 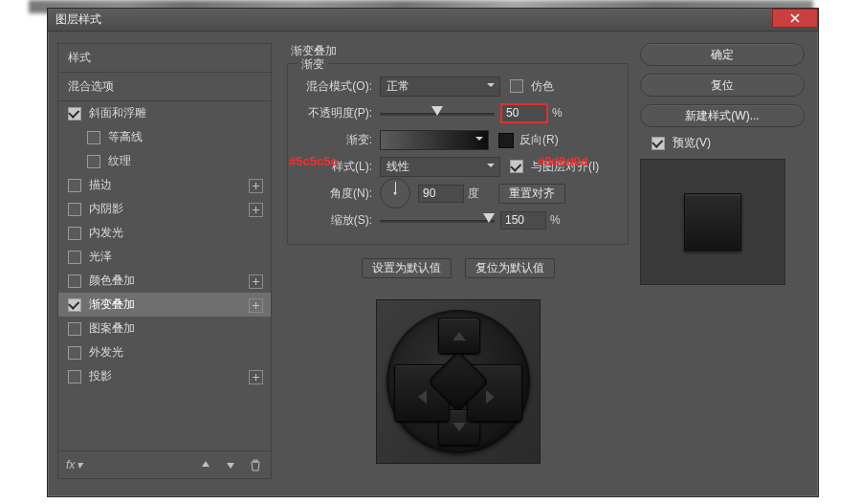 I want to click on opacity-unit: %, so click(x=557, y=113).